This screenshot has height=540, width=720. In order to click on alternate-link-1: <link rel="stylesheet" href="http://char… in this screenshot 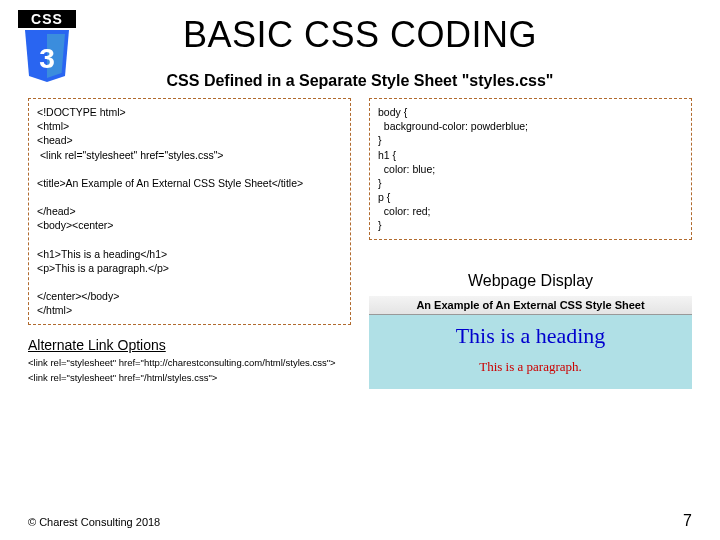, I will do `click(190, 362)`.